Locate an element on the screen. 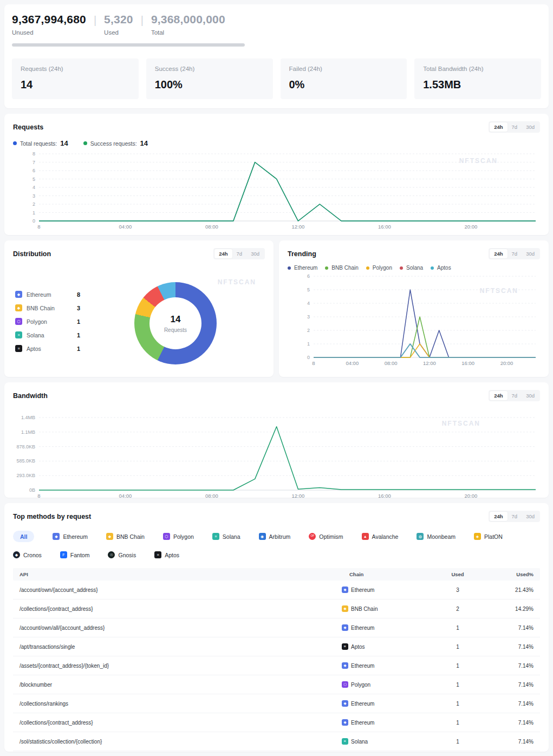 Image resolution: width=553 pixels, height=756 pixels. svg-text: 3 is located at coordinates (309, 317).